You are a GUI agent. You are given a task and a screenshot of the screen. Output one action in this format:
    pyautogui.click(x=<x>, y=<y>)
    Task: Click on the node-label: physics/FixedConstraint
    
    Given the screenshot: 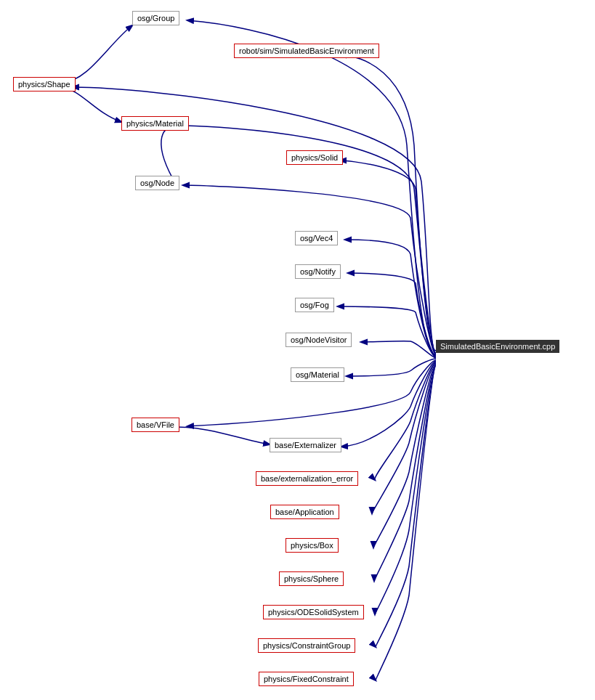 What is the action you would take?
    pyautogui.click(x=307, y=679)
    